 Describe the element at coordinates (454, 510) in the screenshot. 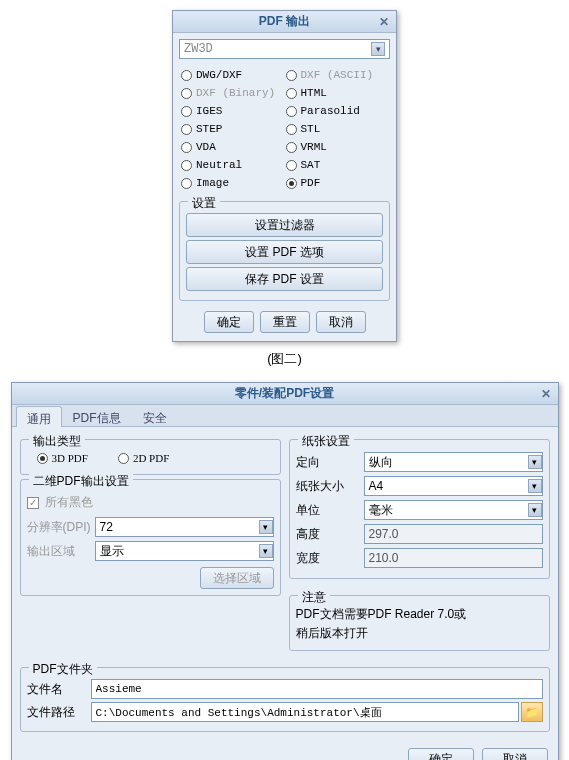

I see `unit-select: 毫米▾` at that location.